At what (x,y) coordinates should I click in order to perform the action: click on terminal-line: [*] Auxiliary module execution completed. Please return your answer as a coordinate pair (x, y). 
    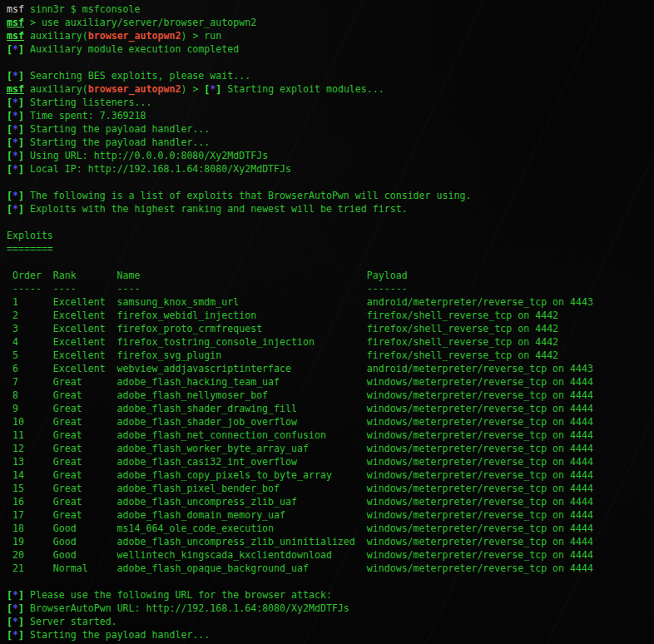
    Looking at the image, I should click on (330, 49).